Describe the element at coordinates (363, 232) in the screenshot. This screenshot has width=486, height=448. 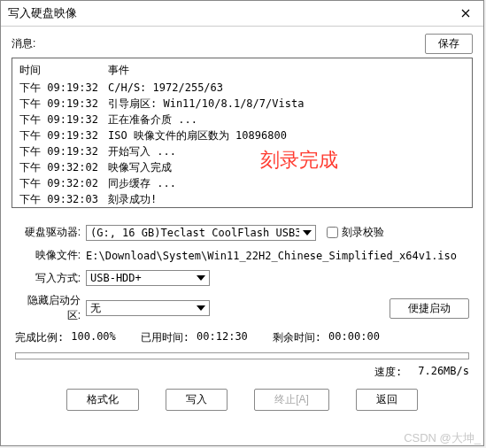
I see `verify-label: 刻录校验` at that location.